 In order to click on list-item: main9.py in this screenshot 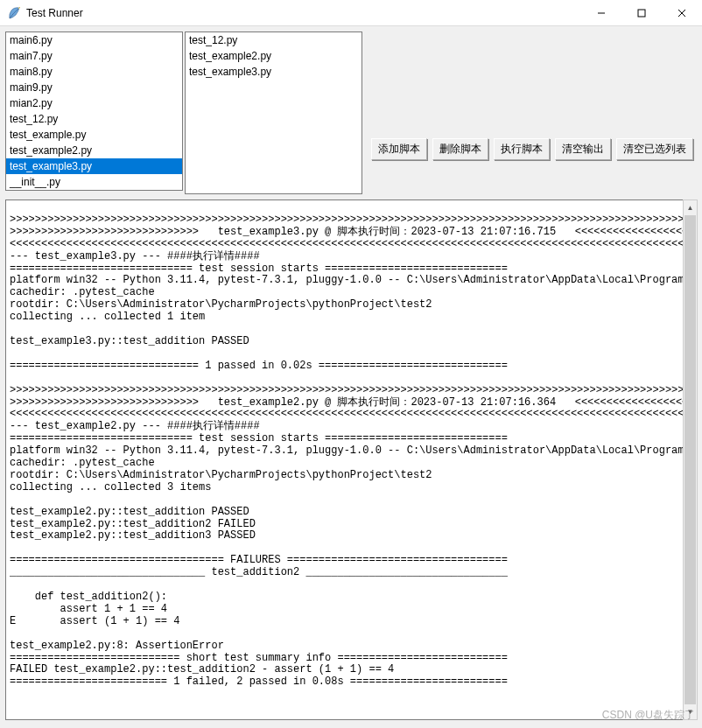, I will do `click(95, 88)`.